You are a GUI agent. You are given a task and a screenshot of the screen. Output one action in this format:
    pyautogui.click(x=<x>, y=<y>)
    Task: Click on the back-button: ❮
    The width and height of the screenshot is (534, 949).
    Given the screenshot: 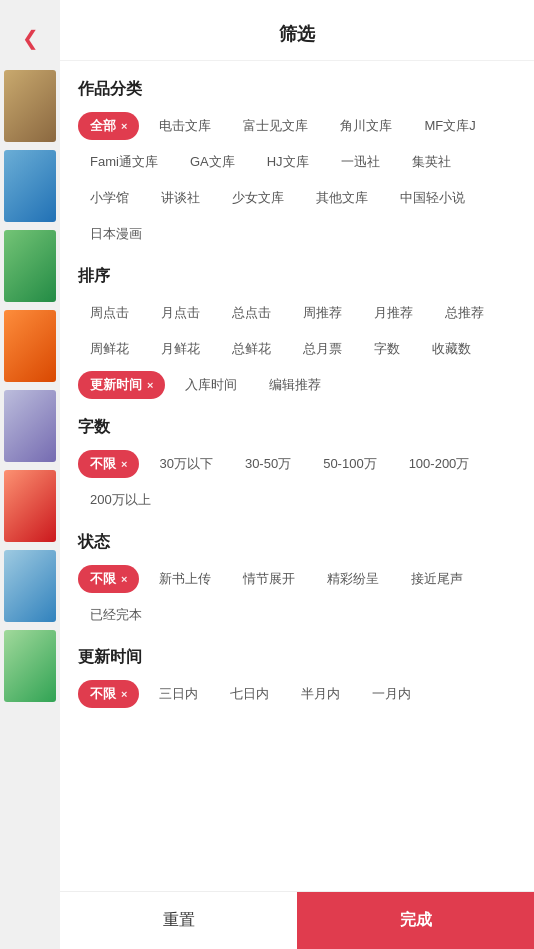 What is the action you would take?
    pyautogui.click(x=30, y=38)
    